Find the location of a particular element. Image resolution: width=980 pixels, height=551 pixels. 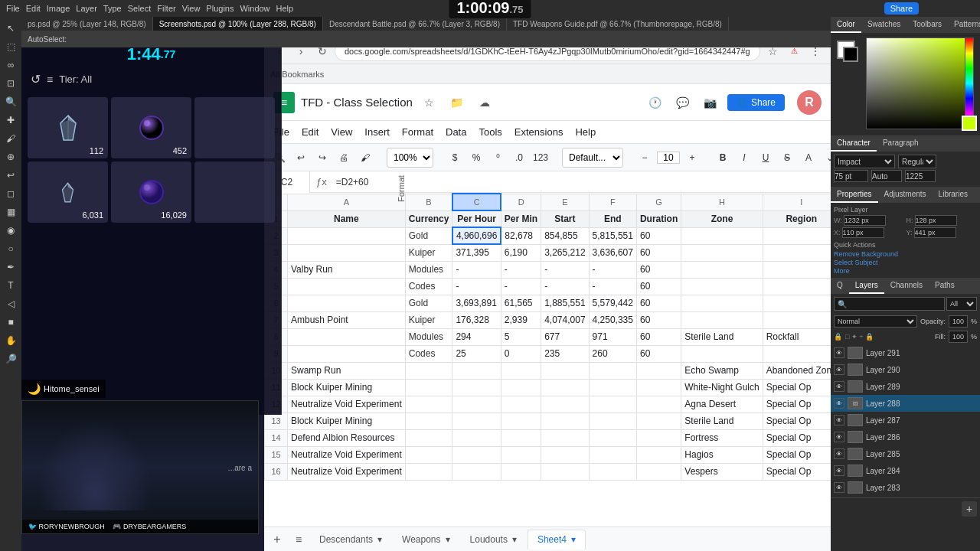

cell-start-0: 854,855 is located at coordinates (565, 236).